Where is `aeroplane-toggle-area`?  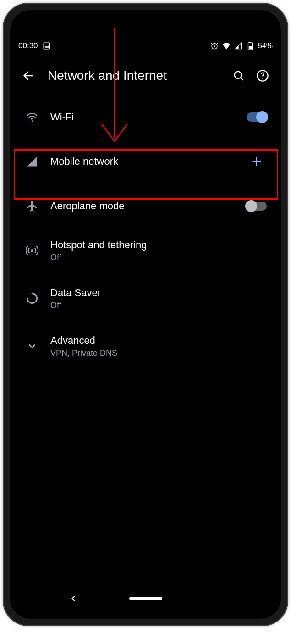 aeroplane-toggle-area is located at coordinates (257, 206).